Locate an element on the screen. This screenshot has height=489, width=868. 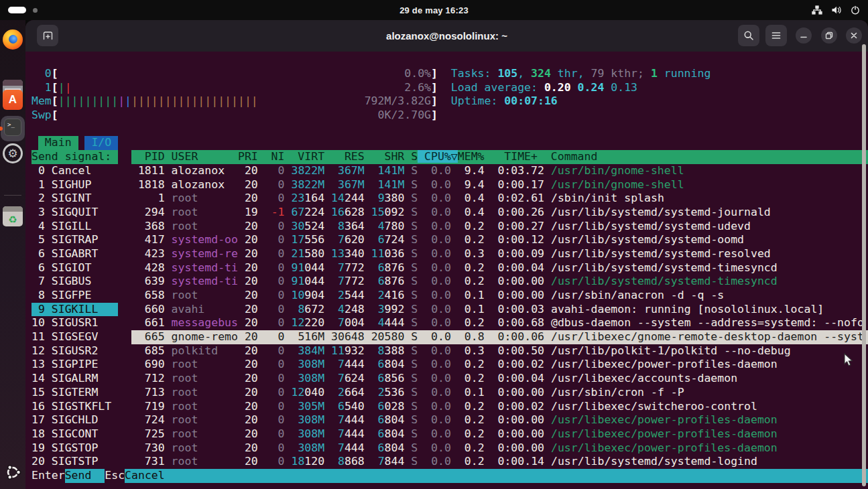
table-line-16: 15 SIGTERM 713 root 20 0 12040 2664 2536… is located at coordinates (450, 393).